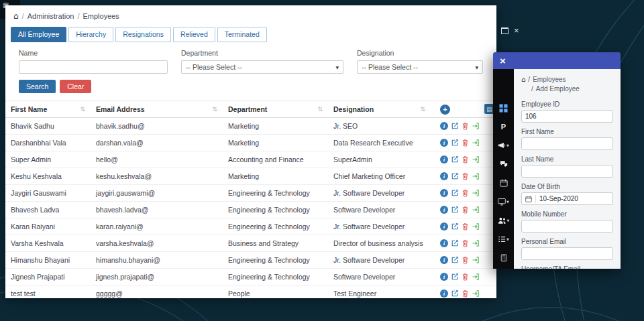 This screenshot has height=321, width=644. I want to click on clear-button: Clear, so click(75, 86).